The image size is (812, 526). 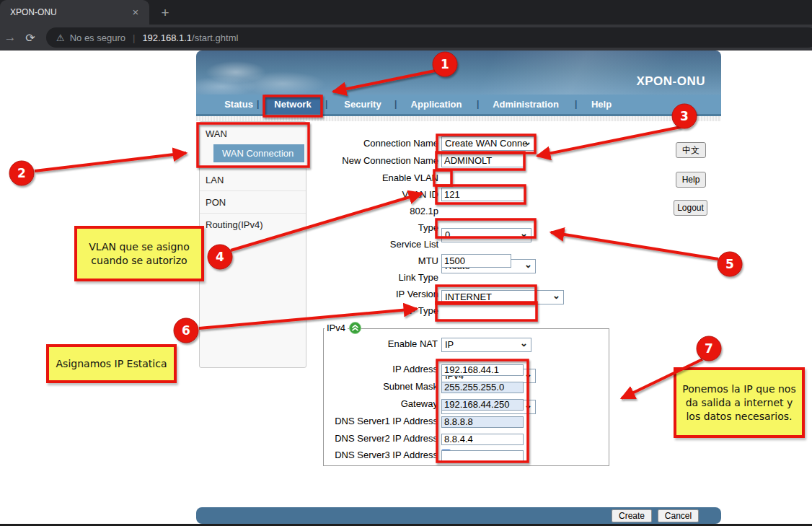 What do you see at coordinates (483, 195) in the screenshot?
I see `vlan-id-input` at bounding box center [483, 195].